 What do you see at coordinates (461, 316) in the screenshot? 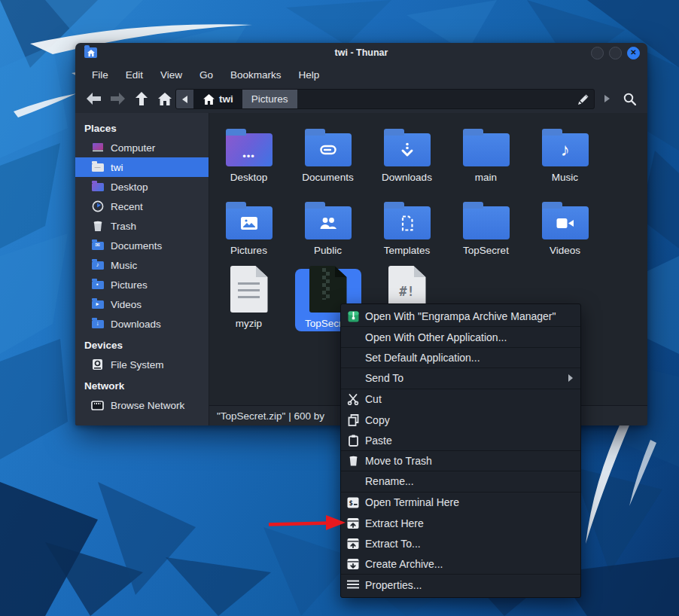
I see `menu-item-open-with-engrampa: Open With "Engrampa Archive Manager"` at bounding box center [461, 316].